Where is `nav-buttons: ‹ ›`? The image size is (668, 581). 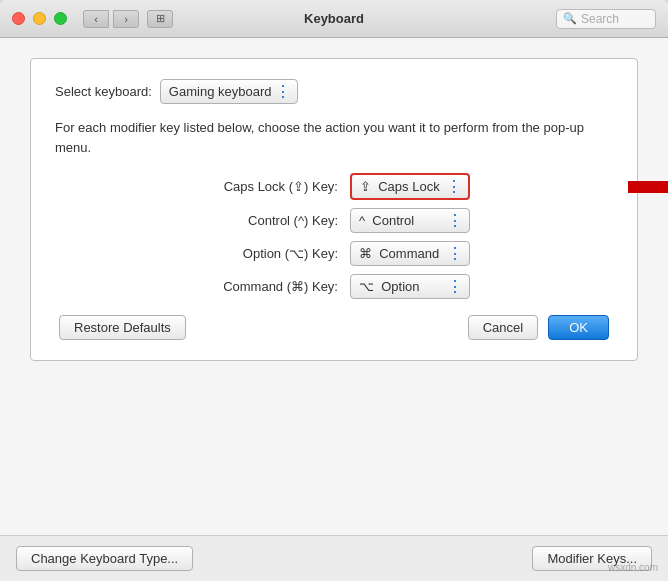
nav-buttons: ‹ › is located at coordinates (111, 19).